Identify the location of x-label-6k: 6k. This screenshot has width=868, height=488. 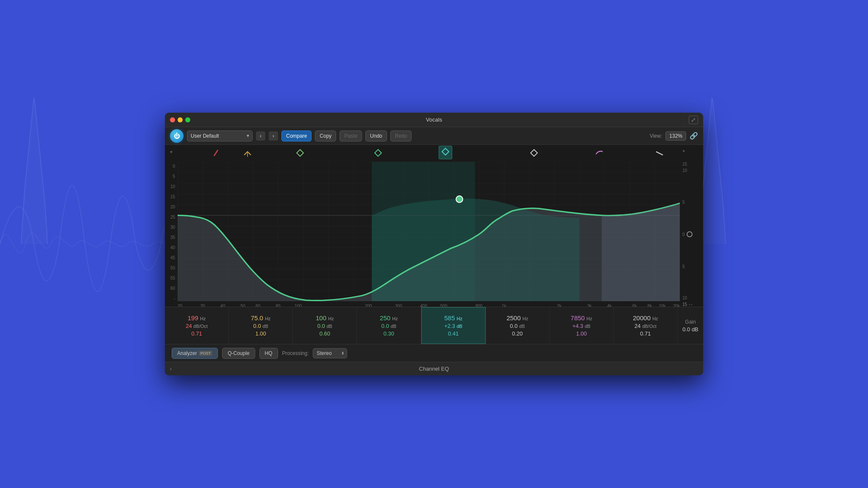
(635, 305).